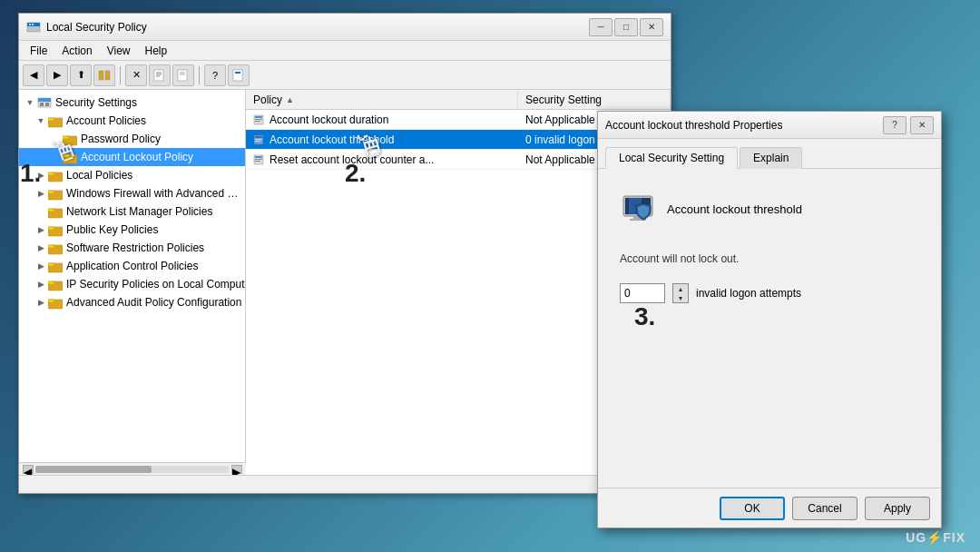 The image size is (980, 552). I want to click on dialog-help-button: ?, so click(895, 125).